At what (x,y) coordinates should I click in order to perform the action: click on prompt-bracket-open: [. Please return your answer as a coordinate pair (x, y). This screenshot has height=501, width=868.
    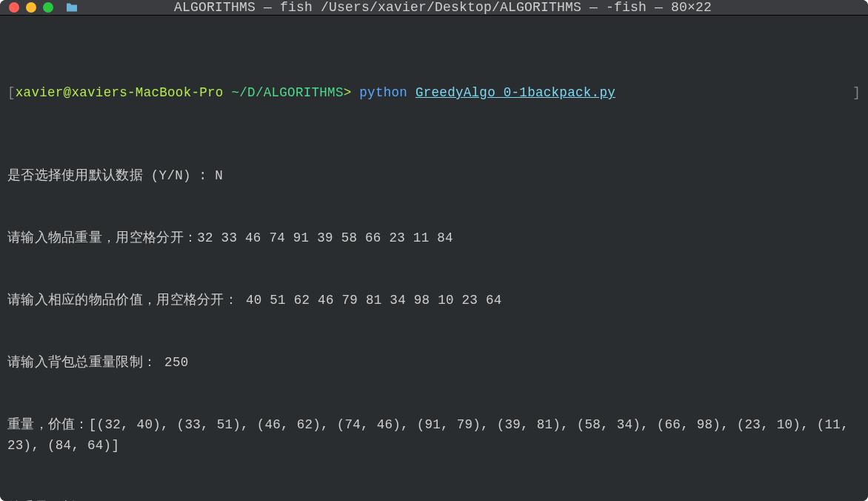
    Looking at the image, I should click on (12, 93).